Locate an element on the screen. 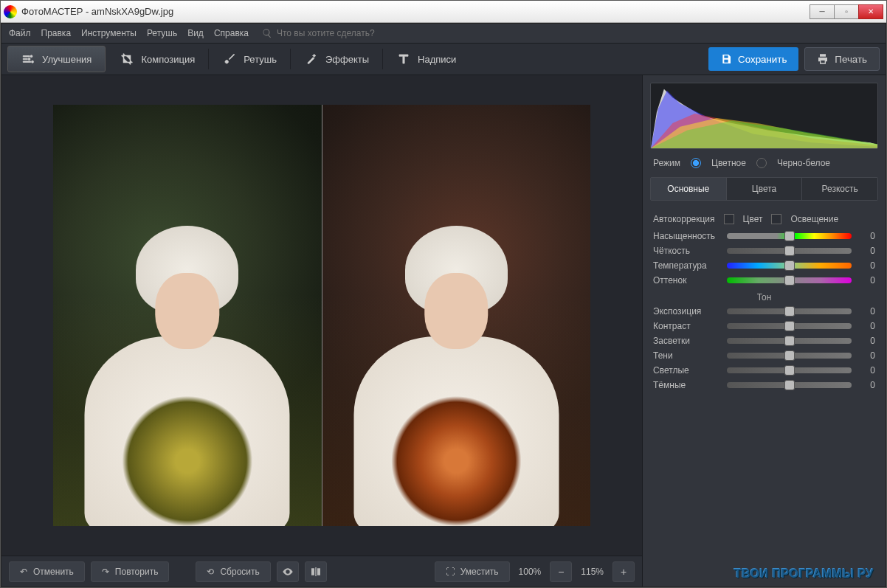  chk-color is located at coordinates (729, 219).